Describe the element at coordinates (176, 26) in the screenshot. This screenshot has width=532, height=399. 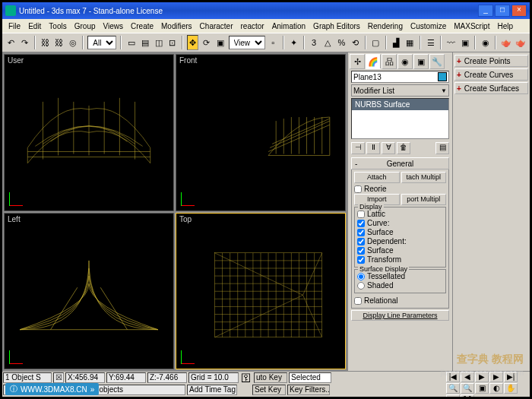
I see `menu-modifiers: Modifiers` at that location.